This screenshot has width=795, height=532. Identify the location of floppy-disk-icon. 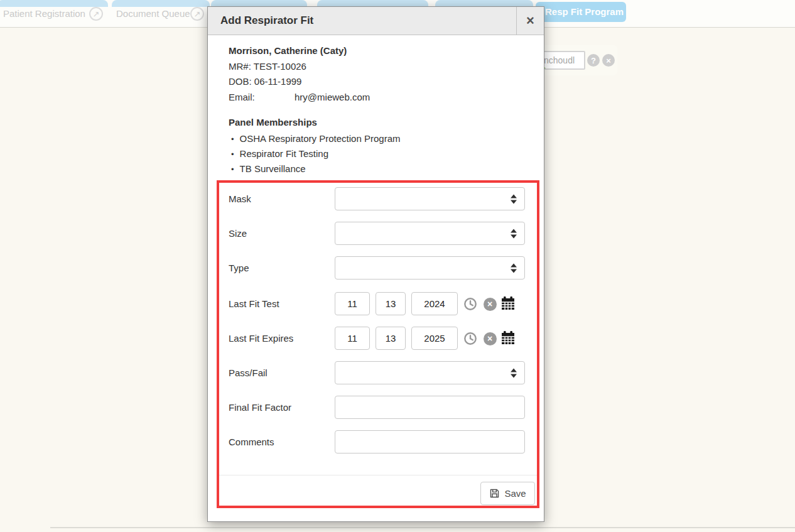
(495, 494).